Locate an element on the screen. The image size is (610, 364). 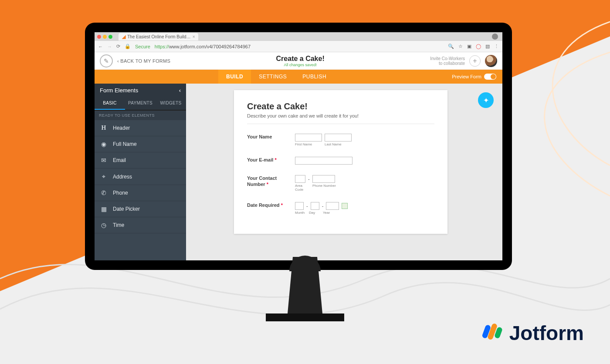
design-fab-button: ✦ is located at coordinates (486, 100).